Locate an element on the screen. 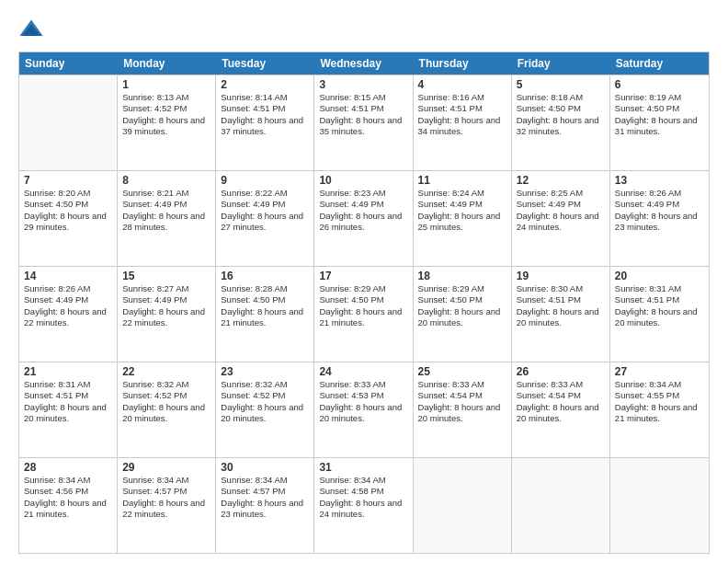 The width and height of the screenshot is (728, 563). day-number: 27 is located at coordinates (660, 372).